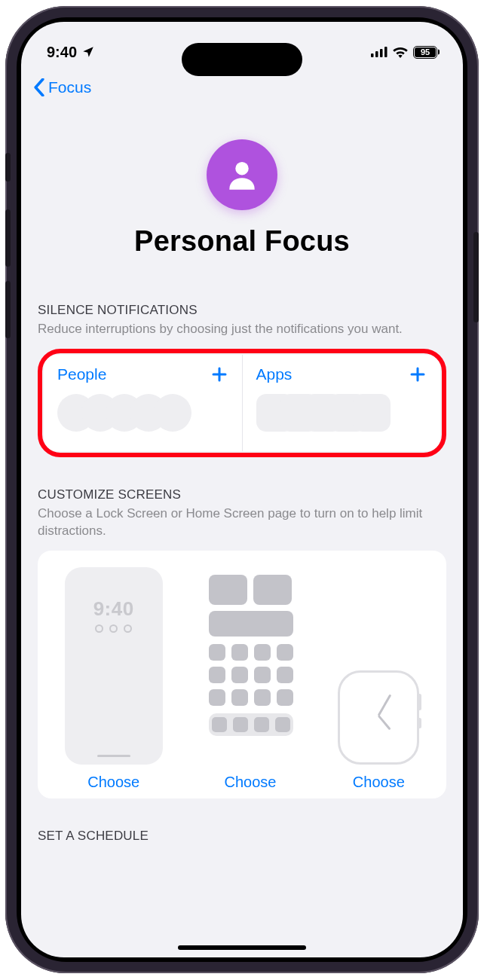 Image resolution: width=484 pixels, height=980 pixels. What do you see at coordinates (62, 87) in the screenshot?
I see `back-button: Focus` at bounding box center [62, 87].